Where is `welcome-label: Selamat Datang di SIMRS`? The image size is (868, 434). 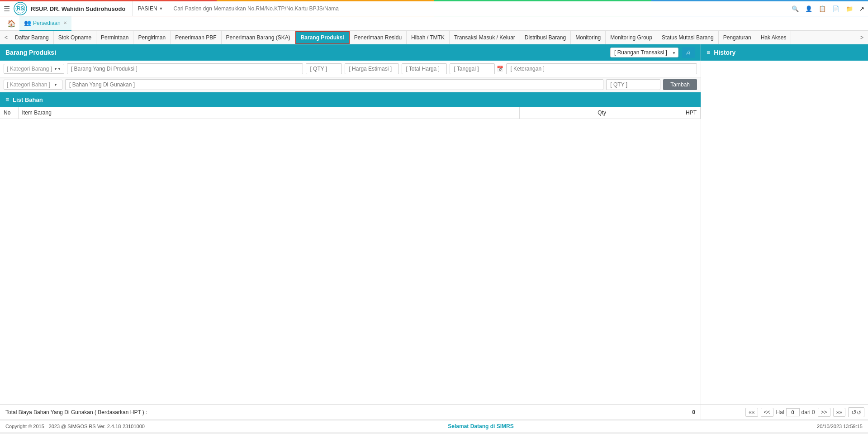 welcome-label: Selamat Datang di SIMRS is located at coordinates (480, 426).